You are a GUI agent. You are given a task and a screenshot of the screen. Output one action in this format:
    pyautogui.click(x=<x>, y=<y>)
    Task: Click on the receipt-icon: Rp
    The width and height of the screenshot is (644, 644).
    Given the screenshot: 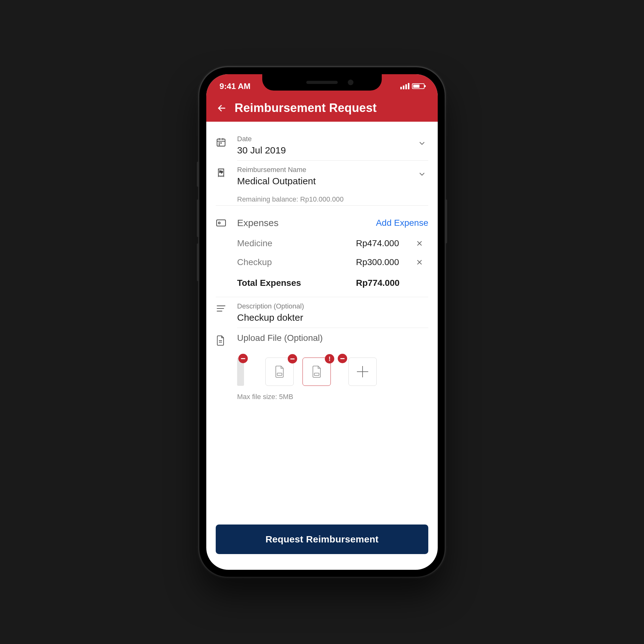 What is the action you would take?
    pyautogui.click(x=222, y=172)
    